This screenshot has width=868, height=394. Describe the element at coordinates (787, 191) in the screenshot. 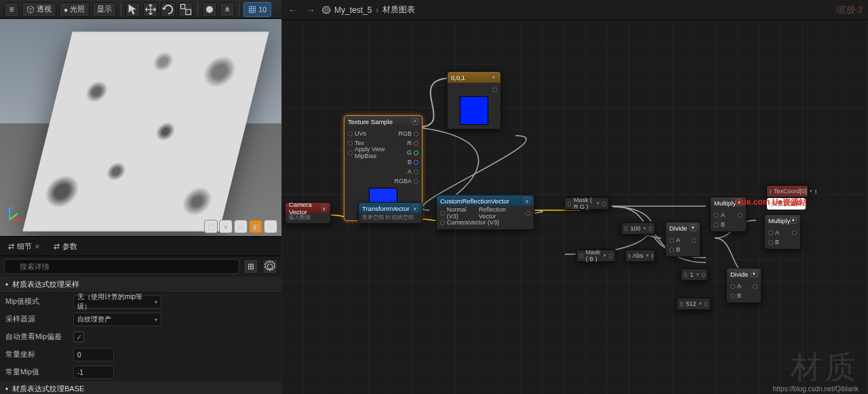

I see `node-texcoord: TexCoord[0]▾` at that location.